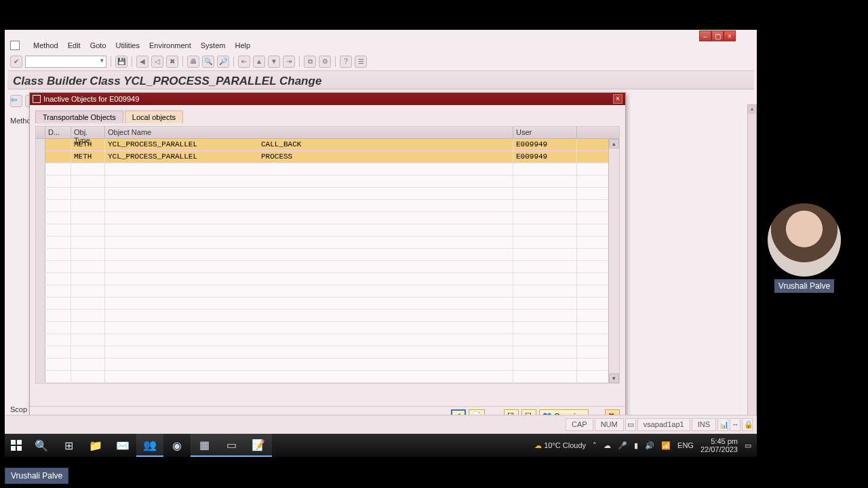  I want to click on save-button: 💾, so click(121, 62).